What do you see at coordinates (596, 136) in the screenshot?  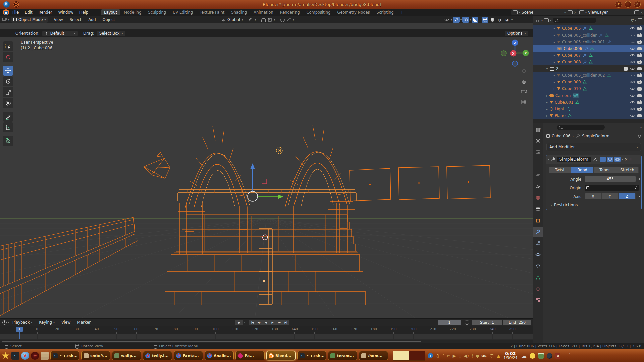 I see `breadcrumb-modifier: SimpleDeform` at bounding box center [596, 136].